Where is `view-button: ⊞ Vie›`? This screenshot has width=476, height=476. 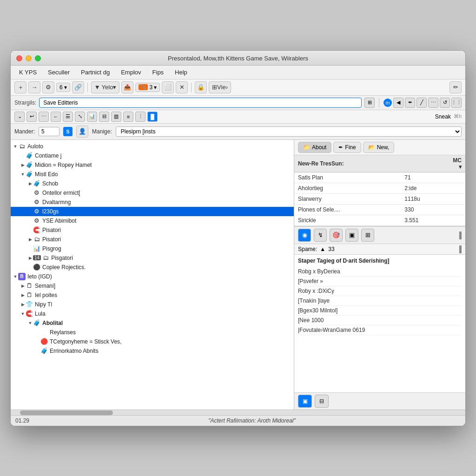 view-button: ⊞ Vie› is located at coordinates (220, 87).